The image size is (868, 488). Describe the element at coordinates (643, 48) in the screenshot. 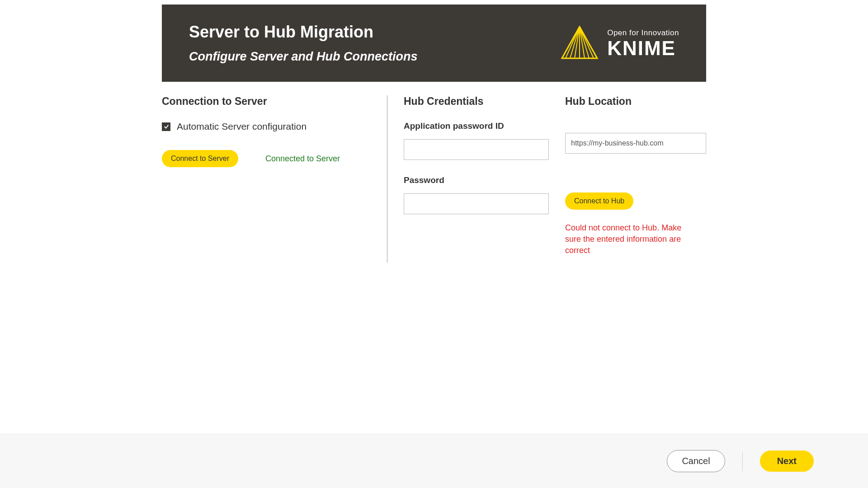

I see `logo-name: KNIME` at that location.